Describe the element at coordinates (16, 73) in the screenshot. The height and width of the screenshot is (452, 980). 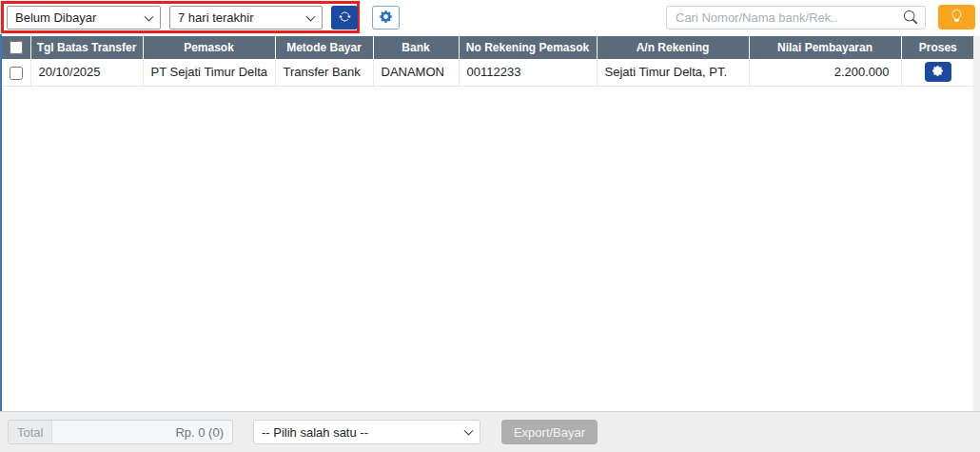
I see `row-checkbox` at that location.